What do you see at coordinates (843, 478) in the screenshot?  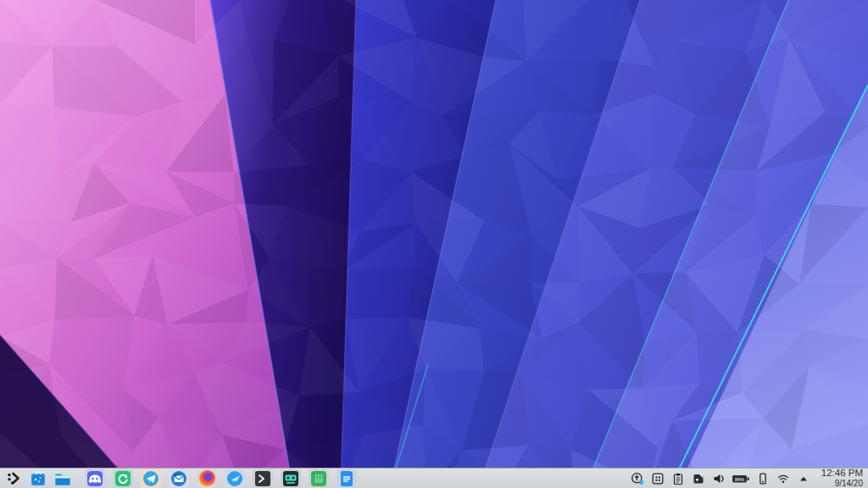 I see `digital-clock: 12:46 PM 9/14/20` at bounding box center [843, 478].